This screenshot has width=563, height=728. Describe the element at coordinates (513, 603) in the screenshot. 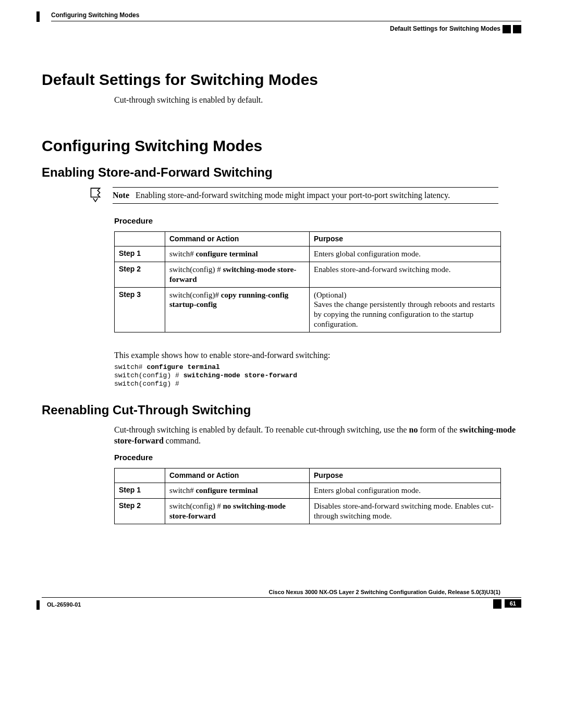

I see `page-number: 61` at that location.